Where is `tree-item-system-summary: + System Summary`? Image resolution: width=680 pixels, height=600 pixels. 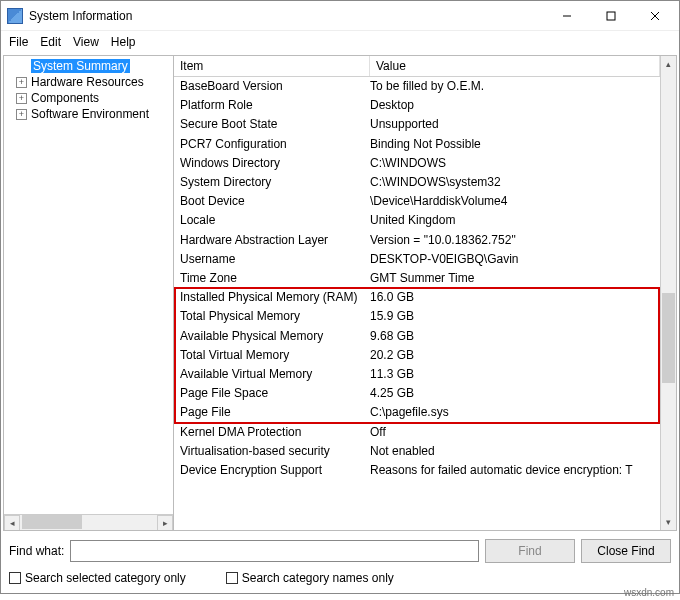 tree-item-system-summary: + System Summary is located at coordinates (88, 66).